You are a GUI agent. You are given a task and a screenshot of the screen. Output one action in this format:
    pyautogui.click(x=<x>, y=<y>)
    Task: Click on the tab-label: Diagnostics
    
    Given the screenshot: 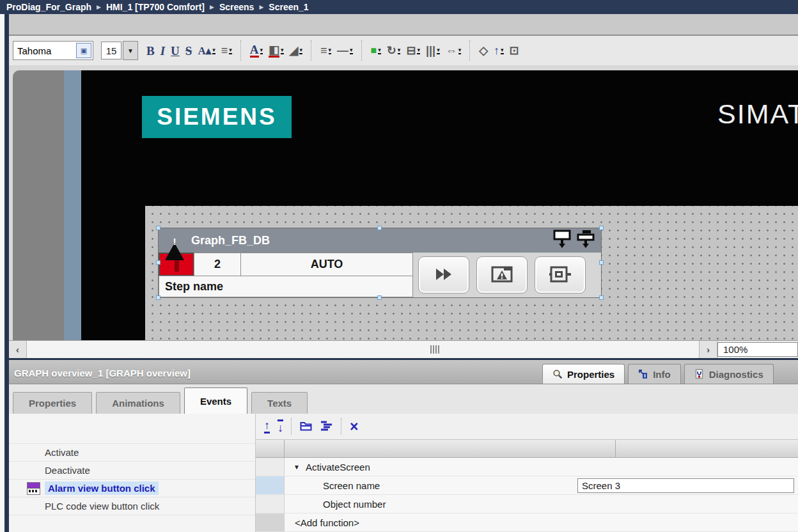 What is the action you would take?
    pyautogui.click(x=737, y=375)
    